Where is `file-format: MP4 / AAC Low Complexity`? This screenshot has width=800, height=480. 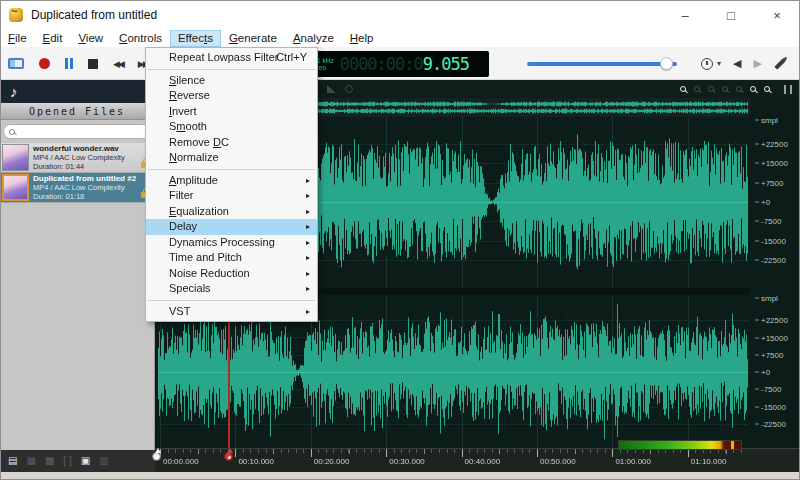
file-format: MP4 / AAC Low Complexity is located at coordinates (79, 158).